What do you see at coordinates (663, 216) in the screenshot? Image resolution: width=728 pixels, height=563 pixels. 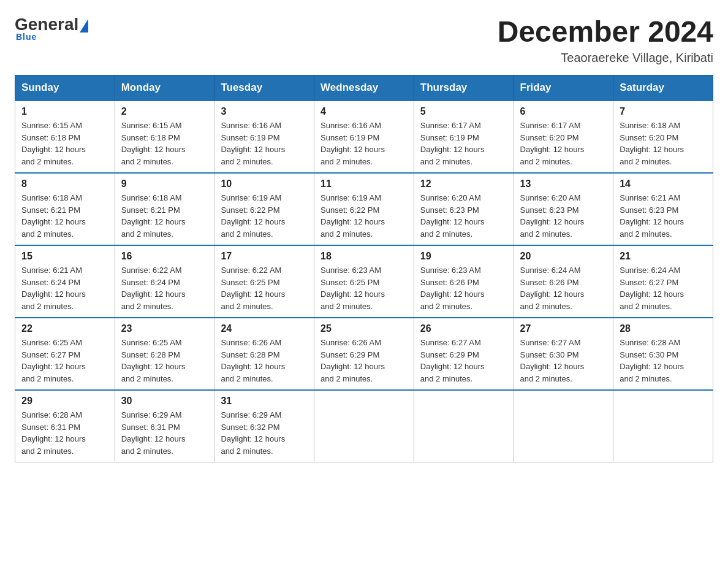 I see `day-info: Sunrise: 6:21 AMSunset: 6:23 PMDaylight:…` at bounding box center [663, 216].